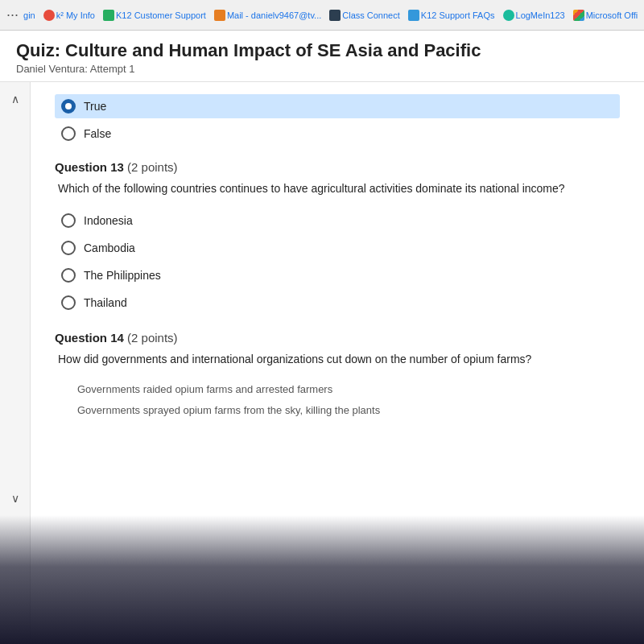 The width and height of the screenshot is (644, 644). What do you see at coordinates (161, 15) in the screenshot?
I see `nav-support-label: K12 Customer Support` at bounding box center [161, 15].